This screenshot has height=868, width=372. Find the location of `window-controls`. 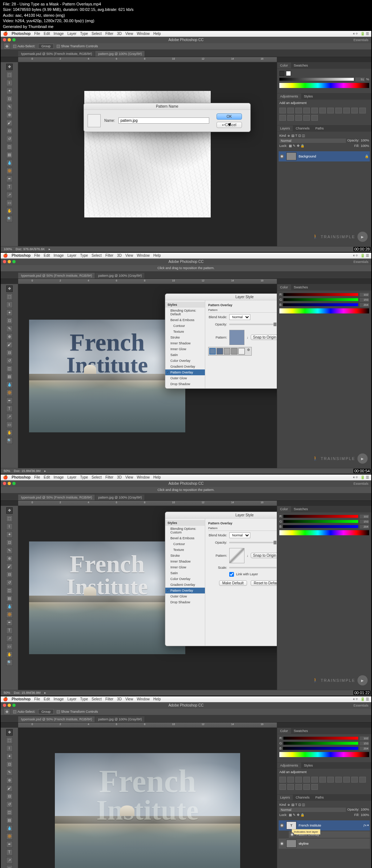

window-controls is located at coordinates (9, 40).